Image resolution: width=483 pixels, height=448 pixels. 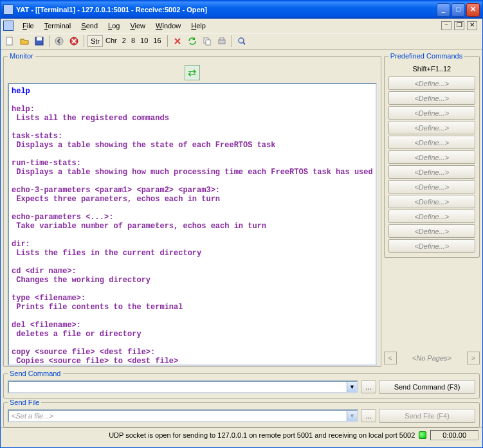 I want to click on define-command-4: <Define...>, so click(x=432, y=127).